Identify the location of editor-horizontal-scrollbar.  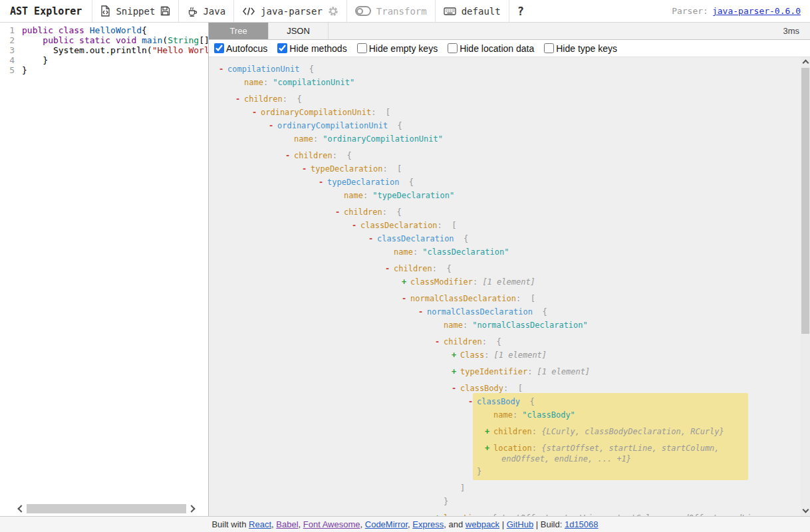
(112, 508).